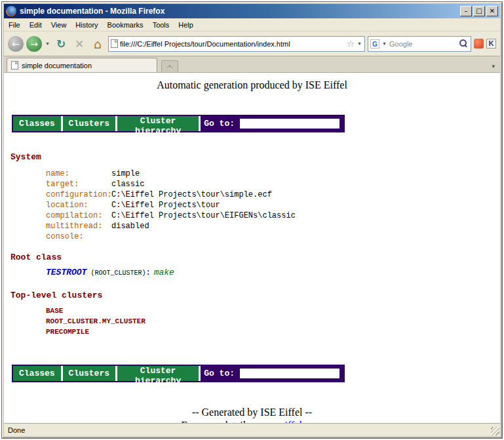 This screenshot has height=440, width=504. Describe the element at coordinates (34, 44) in the screenshot. I see `forward-icon: →` at that location.